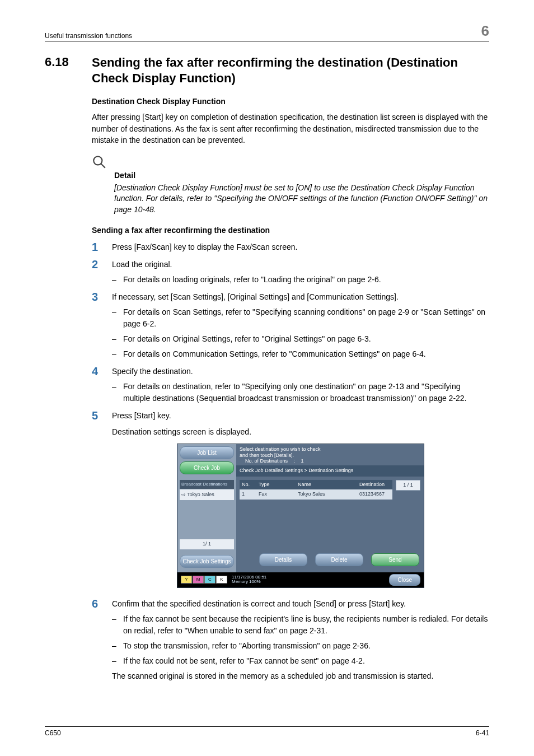  Describe the element at coordinates (102, 297) in the screenshot. I see `step-number: 3` at that location.